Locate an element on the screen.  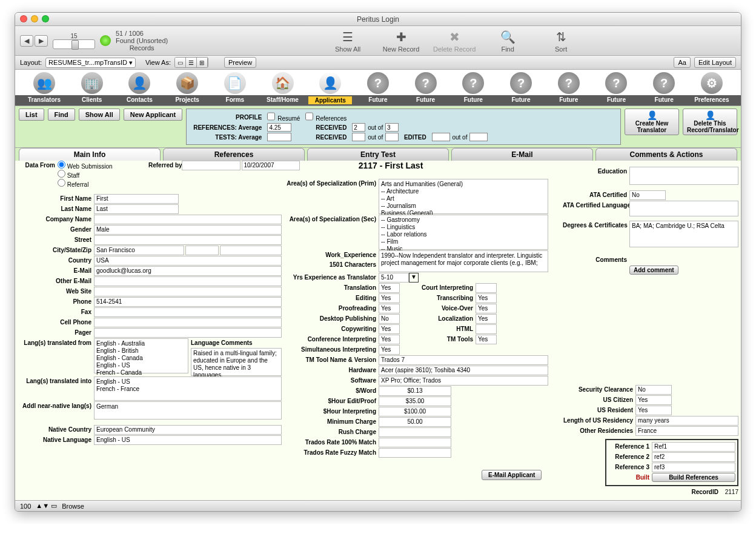
work-exp-input: 1990--Now Independent translator and int… is located at coordinates (463, 261).